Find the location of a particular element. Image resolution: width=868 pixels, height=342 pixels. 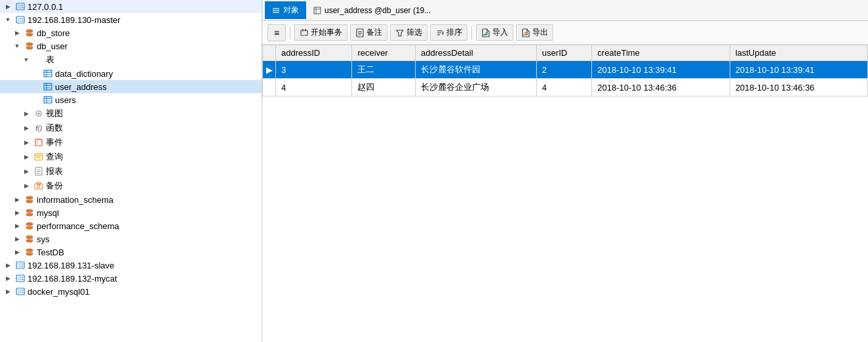

view-icon is located at coordinates (39, 114).